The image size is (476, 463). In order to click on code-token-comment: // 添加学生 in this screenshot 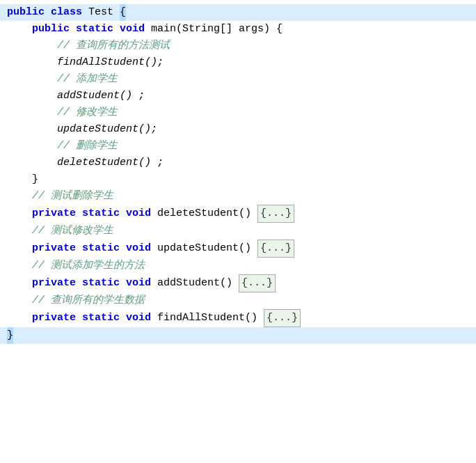, I will do `click(88, 79)`.